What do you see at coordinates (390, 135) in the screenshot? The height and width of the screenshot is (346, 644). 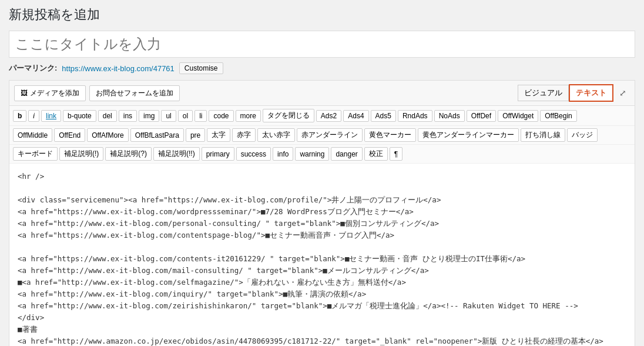 I see `format-btn-------: 黄色マーカー` at bounding box center [390, 135].